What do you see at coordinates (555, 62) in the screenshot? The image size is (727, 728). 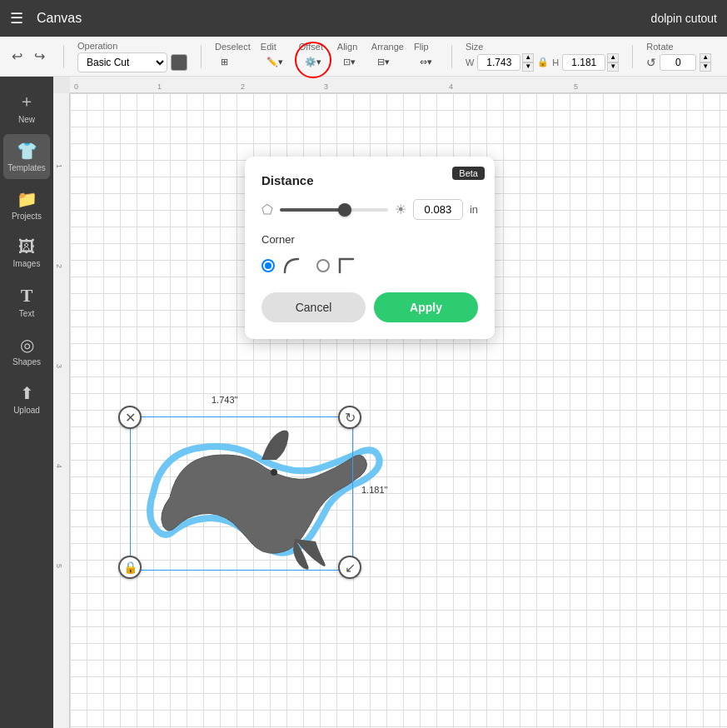 I see `h-label: H` at bounding box center [555, 62].